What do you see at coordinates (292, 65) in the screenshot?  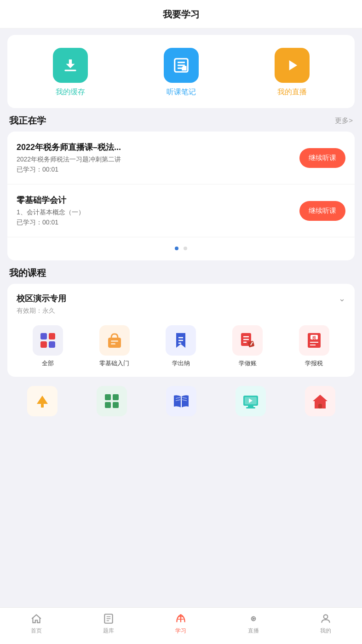 I see `play-svg` at bounding box center [292, 65].